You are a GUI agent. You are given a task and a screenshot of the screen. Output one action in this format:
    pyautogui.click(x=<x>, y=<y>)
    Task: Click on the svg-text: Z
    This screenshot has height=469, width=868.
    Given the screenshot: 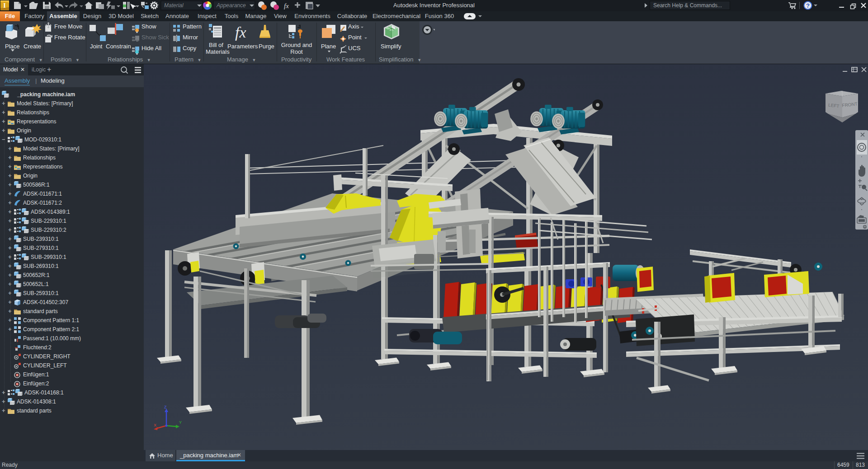 What is the action you would take?
    pyautogui.click(x=165, y=407)
    